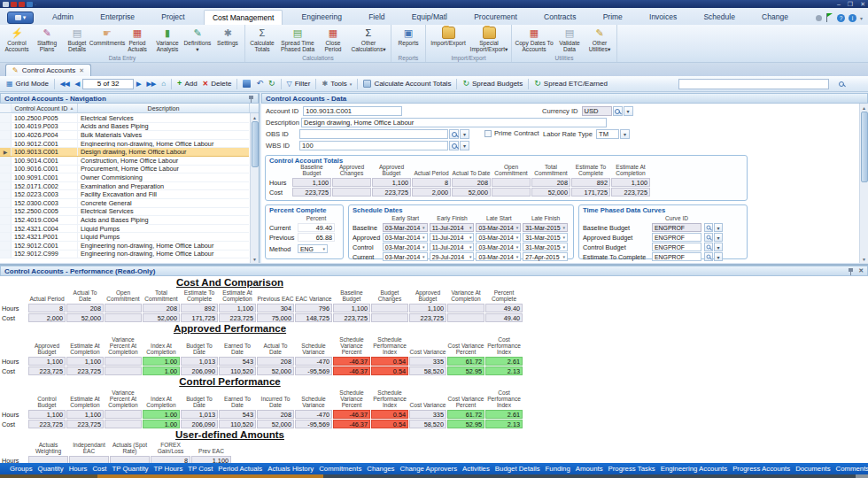 The image size is (868, 478). What do you see at coordinates (313, 249) in the screenshot?
I see `method-select: ENG▾` at bounding box center [313, 249].